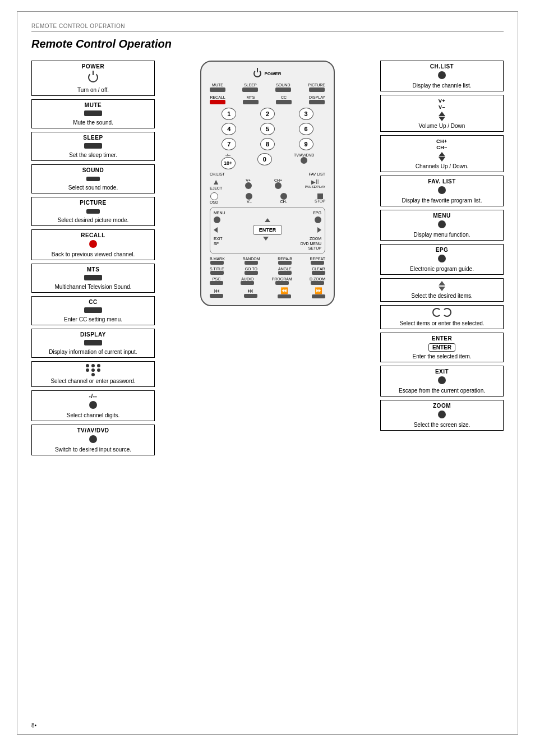 This screenshot has height=756, width=535. Describe the element at coordinates (320, 230) in the screenshot. I see `nav-right-arrow` at that location.